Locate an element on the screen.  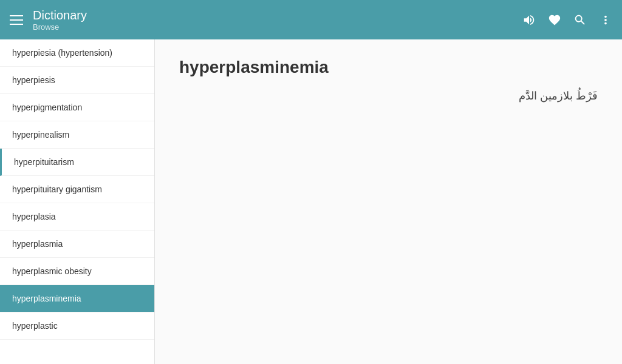
sidebar-item-hyperpinealism: hyperpinealism is located at coordinates (77, 135).